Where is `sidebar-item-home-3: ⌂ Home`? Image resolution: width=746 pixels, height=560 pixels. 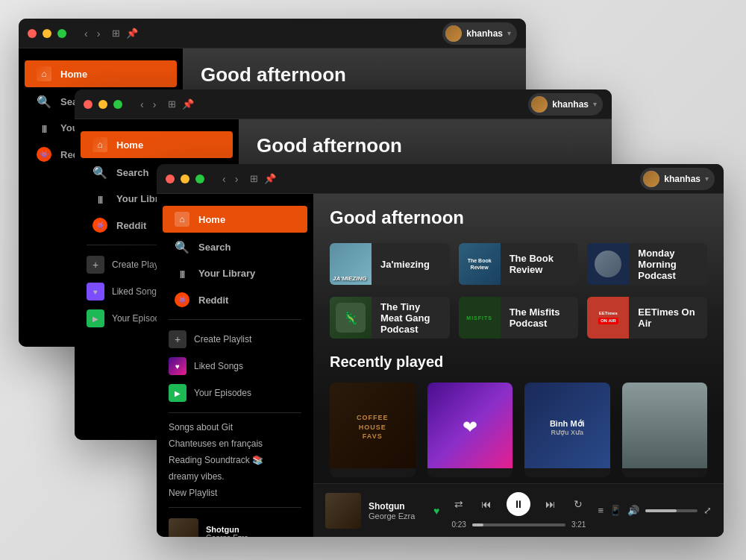
sidebar-item-home-3: ⌂ Home is located at coordinates (235, 219).